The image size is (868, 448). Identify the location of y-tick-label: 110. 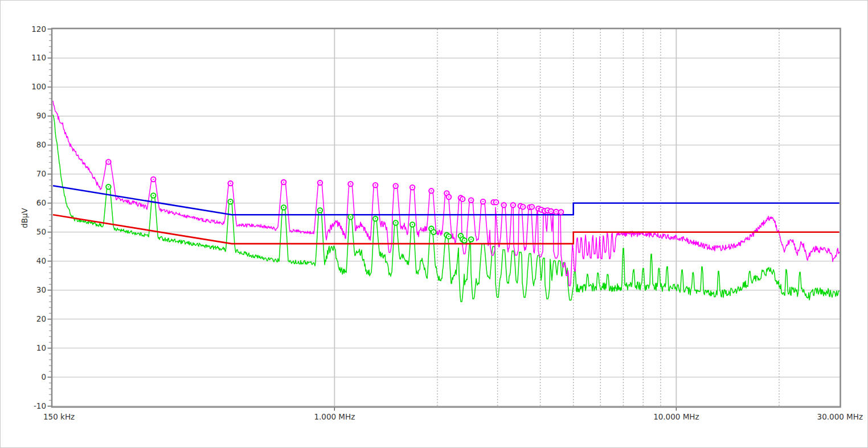
(39, 57).